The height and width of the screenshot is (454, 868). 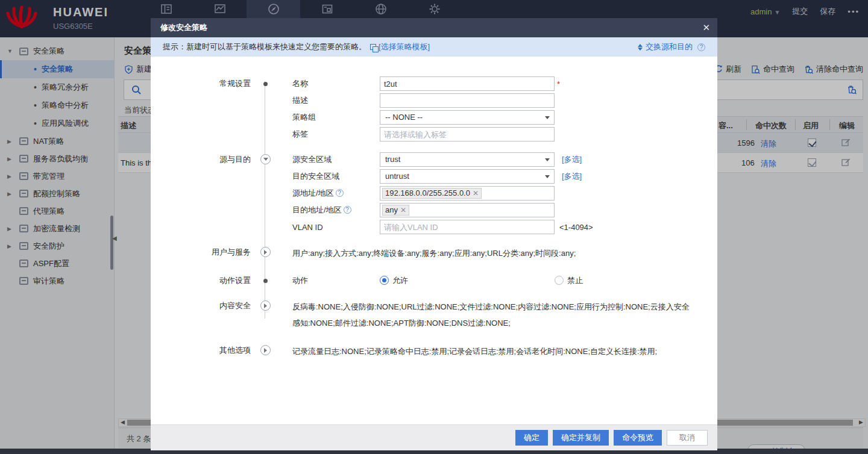 What do you see at coordinates (559, 281) in the screenshot?
I see `radio-unselected-icon` at bounding box center [559, 281].